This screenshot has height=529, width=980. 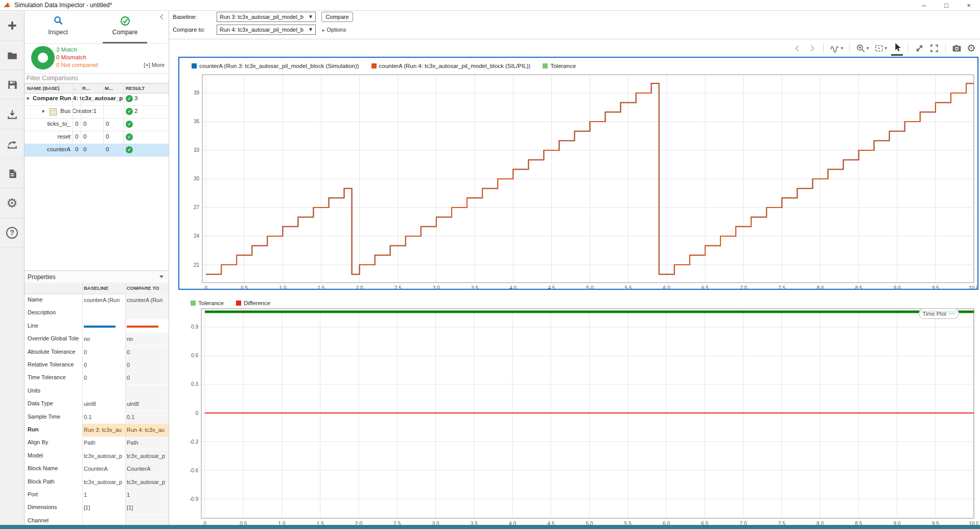 What do you see at coordinates (97, 482) in the screenshot?
I see `property-row: Block Pathtc3x_autosar_ptc3x_autosar_p` at bounding box center [97, 482].